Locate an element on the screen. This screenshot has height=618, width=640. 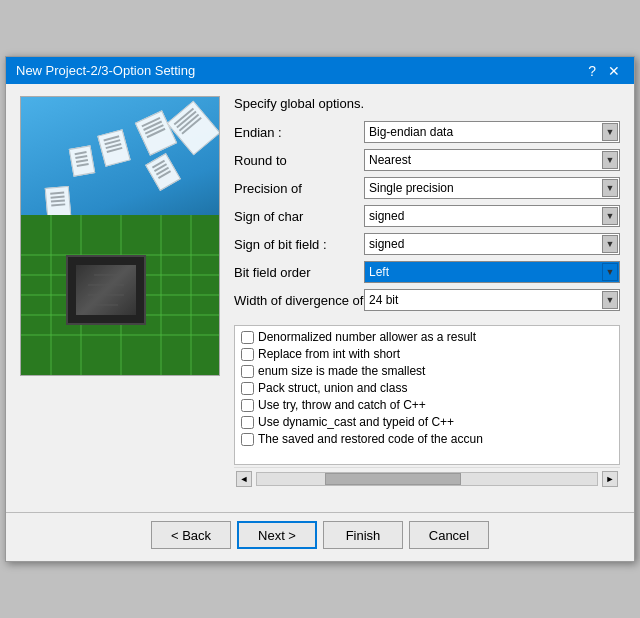
bit-order-label: Bit field order is located at coordinates (299, 272).